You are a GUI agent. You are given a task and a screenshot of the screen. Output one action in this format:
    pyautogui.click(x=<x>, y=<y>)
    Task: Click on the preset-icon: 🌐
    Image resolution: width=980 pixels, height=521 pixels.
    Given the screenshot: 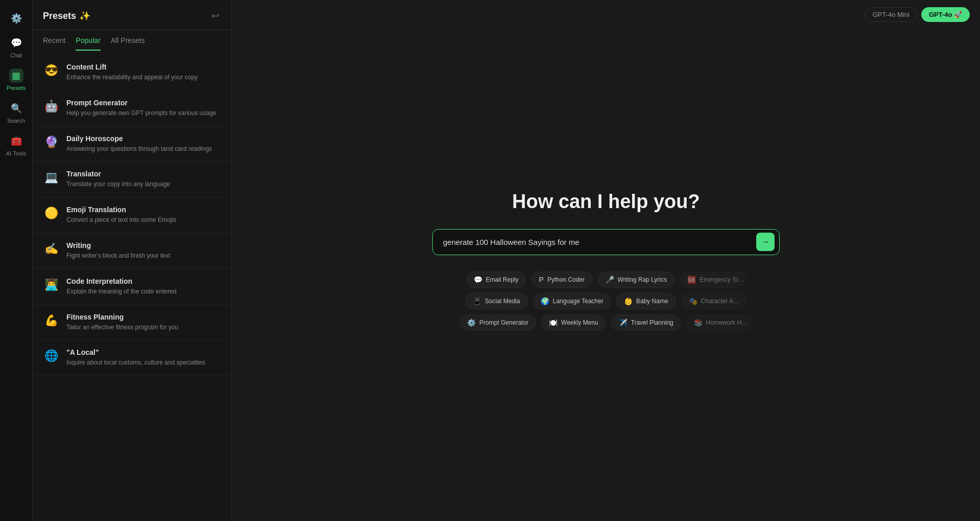 What is the action you would take?
    pyautogui.click(x=51, y=356)
    